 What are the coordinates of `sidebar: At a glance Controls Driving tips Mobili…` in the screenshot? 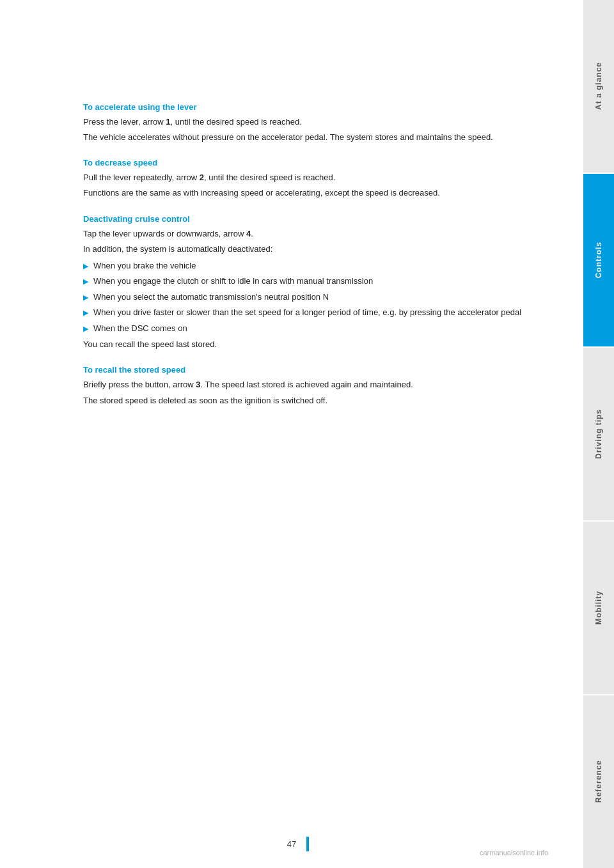 It's located at (599, 434).